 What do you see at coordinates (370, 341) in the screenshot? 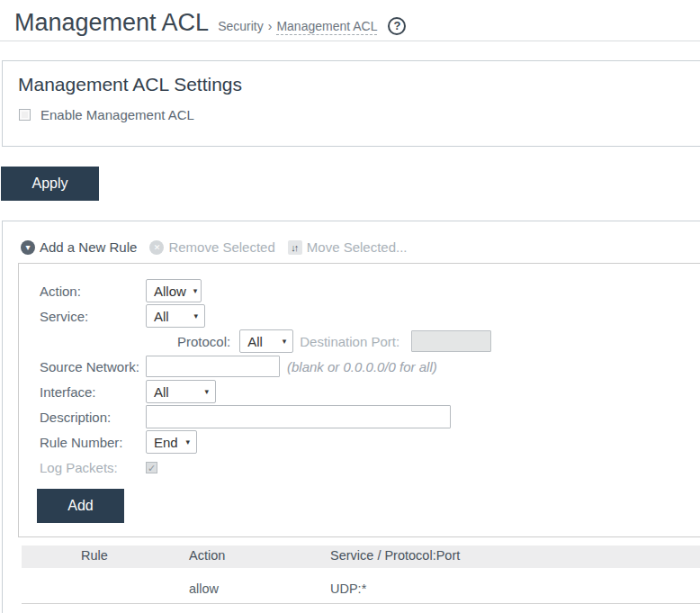
I see `protocol-row: Protocol: All ▾ Destination Port:` at bounding box center [370, 341].